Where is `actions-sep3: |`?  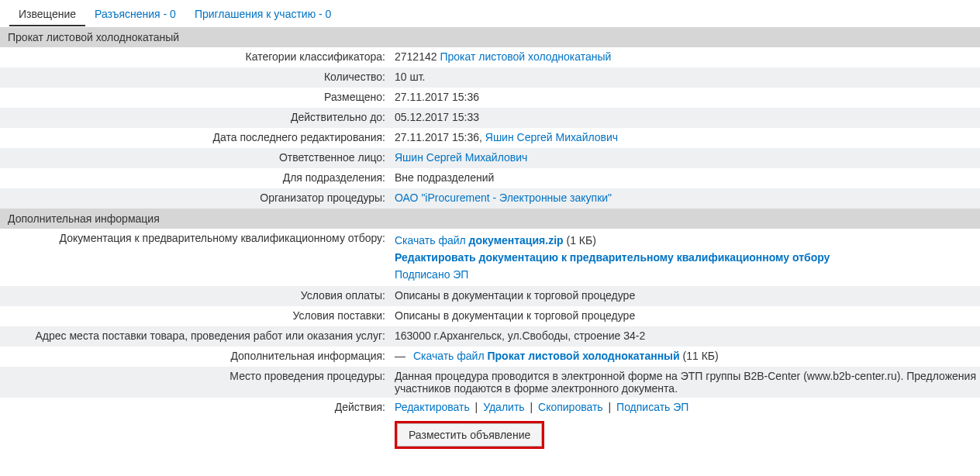
actions-sep3: | is located at coordinates (609, 407).